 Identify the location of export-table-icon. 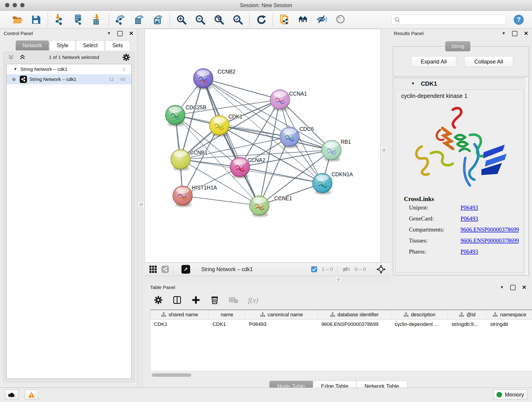
(139, 20).